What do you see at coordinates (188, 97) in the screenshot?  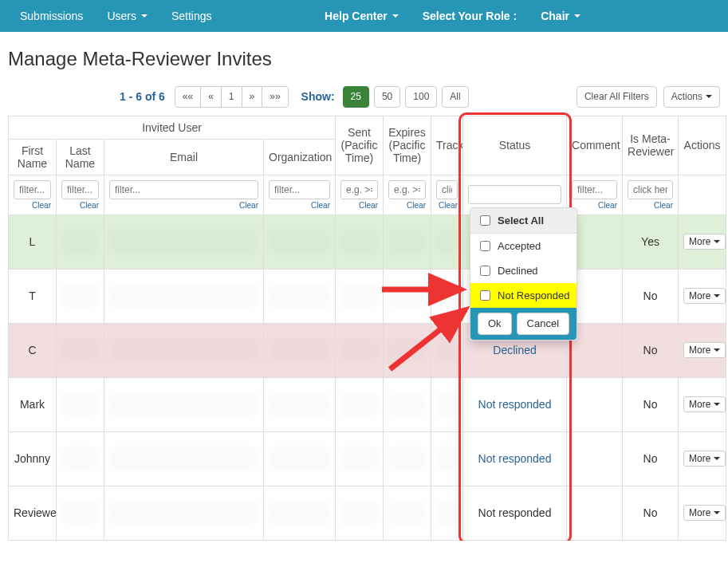 I see `pager-first-button: ««` at bounding box center [188, 97].